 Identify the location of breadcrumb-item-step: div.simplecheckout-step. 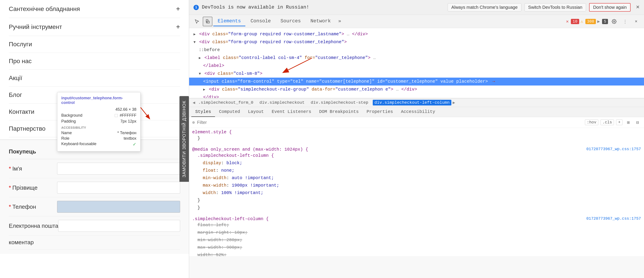
(340, 103).